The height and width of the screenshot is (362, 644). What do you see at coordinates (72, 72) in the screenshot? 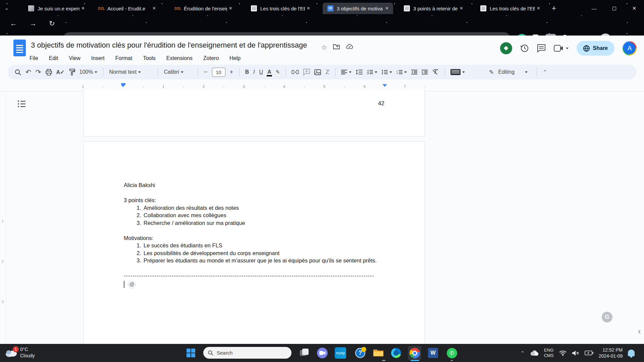
I see `paint-format-icon` at bounding box center [72, 72].